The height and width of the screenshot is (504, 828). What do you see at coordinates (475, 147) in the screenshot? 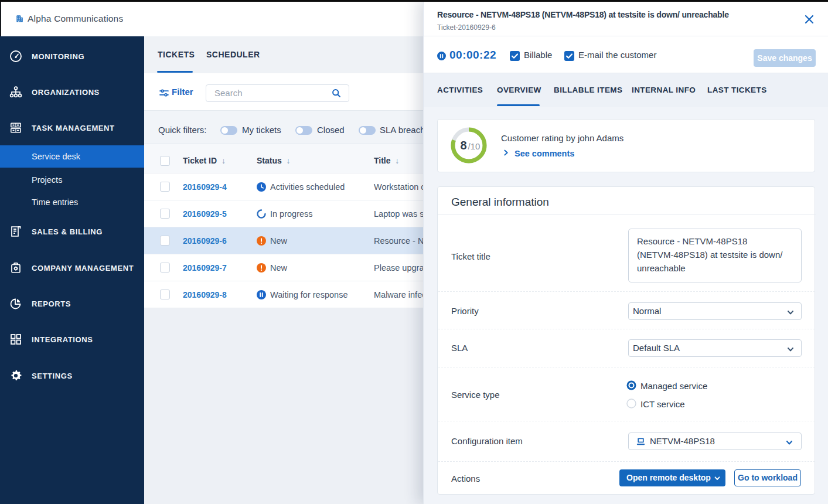
I see `svg-text: /10` at bounding box center [475, 147].